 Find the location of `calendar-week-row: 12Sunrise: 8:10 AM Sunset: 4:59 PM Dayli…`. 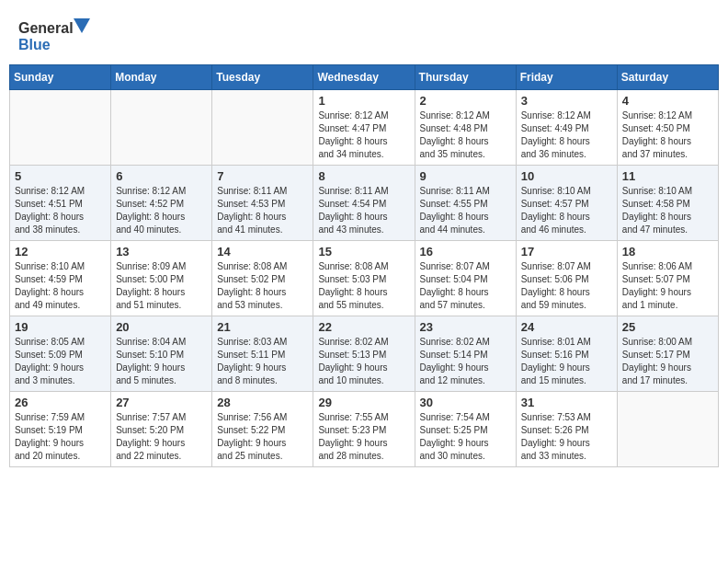

calendar-week-row: 12Sunrise: 8:10 AM Sunset: 4:59 PM Dayli… is located at coordinates (364, 279).